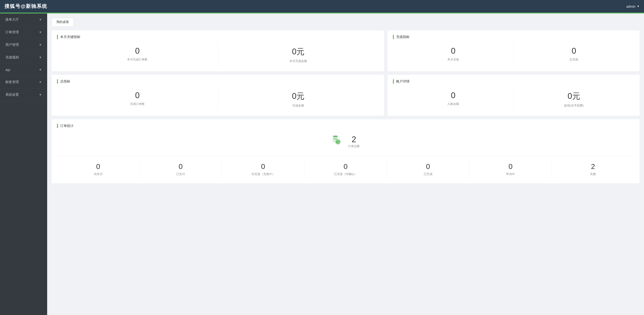 Image resolution: width=644 pixels, height=315 pixels. What do you see at coordinates (24, 20) in the screenshot?
I see `sidebar-item-reception: 接单大厅 ▼` at bounding box center [24, 20].